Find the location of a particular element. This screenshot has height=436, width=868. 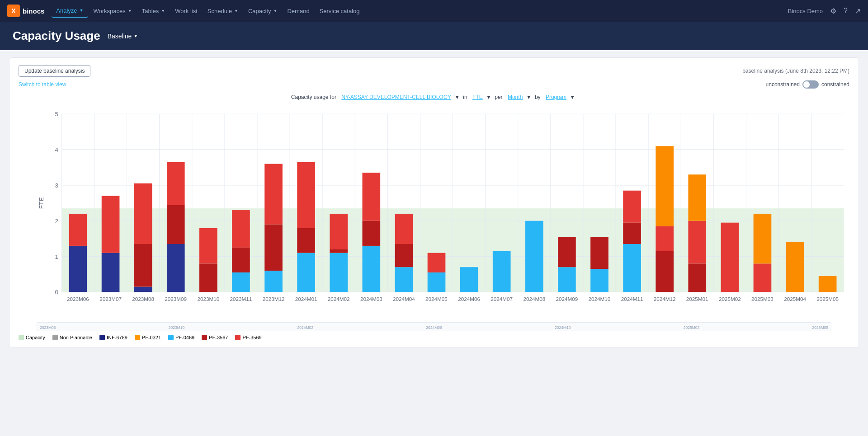

legend-label: Non Plannable is located at coordinates (76, 338).